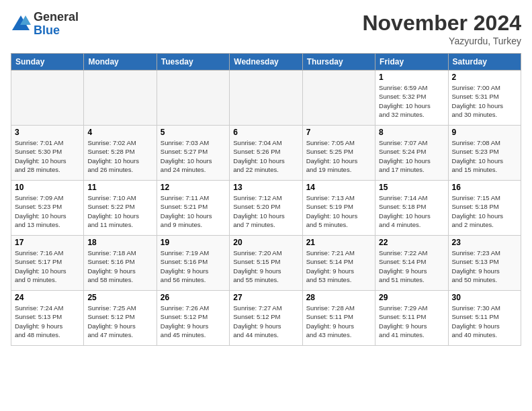  What do you see at coordinates (411, 156) in the screenshot?
I see `day-info: Sunrise: 7:07 AMSunset: 5:24 PMDaylight:…` at bounding box center [411, 156].